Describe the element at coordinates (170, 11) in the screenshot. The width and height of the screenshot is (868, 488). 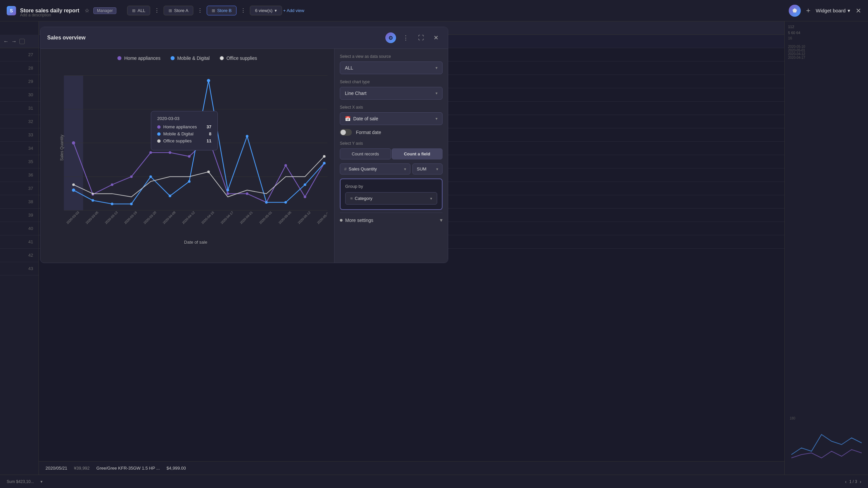
I see `table-icon-a: ⊞` at that location.